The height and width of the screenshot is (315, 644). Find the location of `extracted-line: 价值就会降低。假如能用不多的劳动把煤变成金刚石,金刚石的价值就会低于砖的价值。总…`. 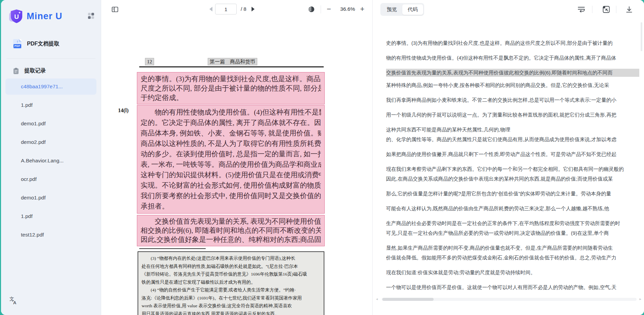

extracted-line: 价值就会降低。假如能用不多的劳动把煤变成金刚石,金刚石的价值就会低于砖的价值。总… is located at coordinates (513, 258).